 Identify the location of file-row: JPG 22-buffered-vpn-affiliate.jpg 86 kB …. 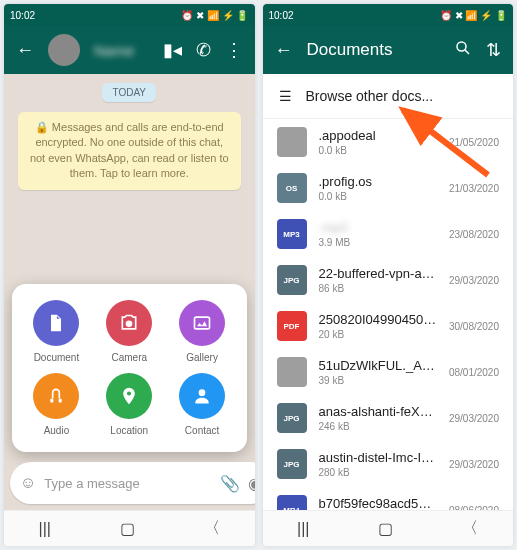
(388, 280).